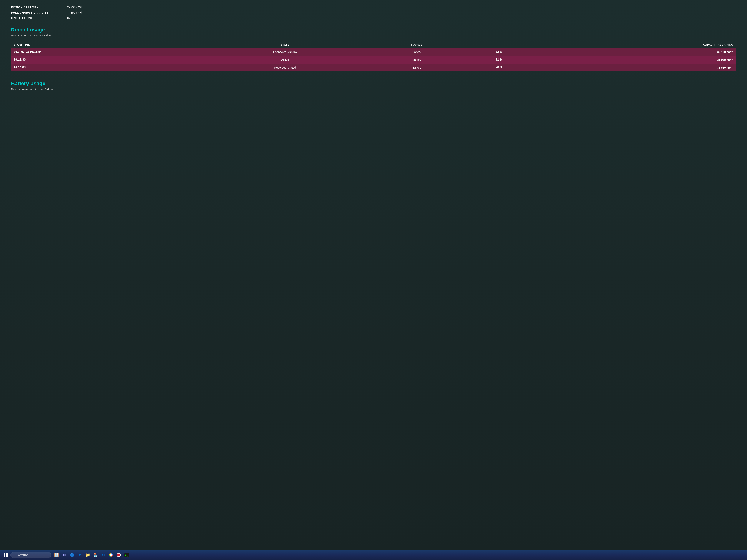 The image size is (747, 560). I want to click on cell-start-time: 16:14:03, so click(106, 68).